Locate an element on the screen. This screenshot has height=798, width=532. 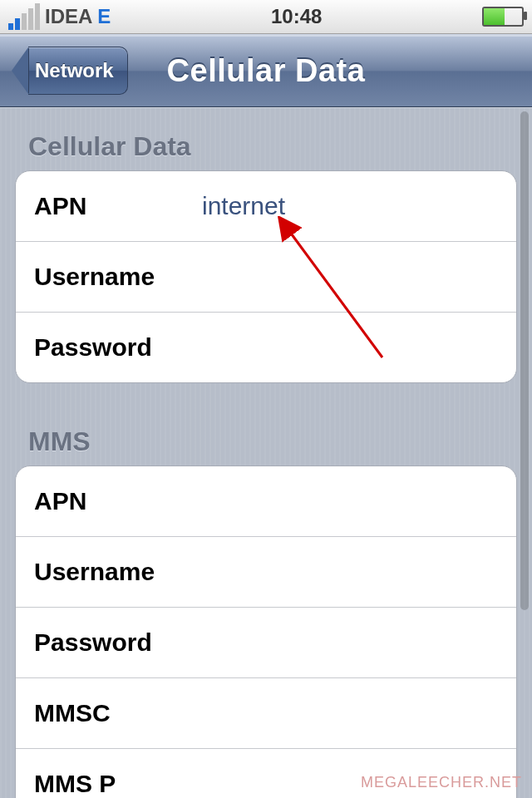
carrier-label: IDEA is located at coordinates (68, 17).